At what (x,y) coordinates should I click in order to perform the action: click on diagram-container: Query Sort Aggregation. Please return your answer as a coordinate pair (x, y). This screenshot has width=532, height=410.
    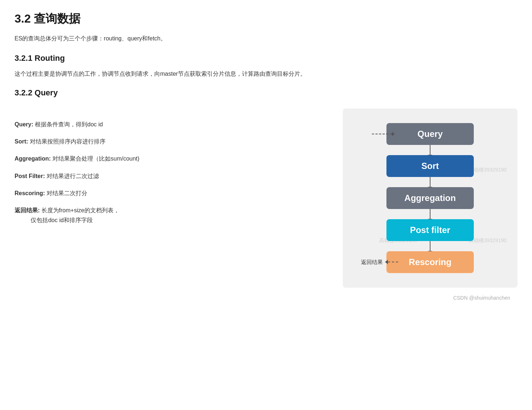
    Looking at the image, I should click on (430, 198).